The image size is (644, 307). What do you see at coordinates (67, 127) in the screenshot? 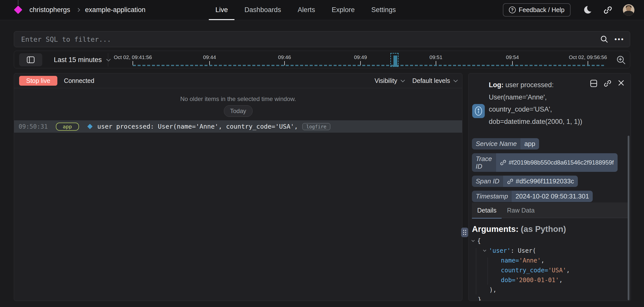
I see `service-badge: app` at bounding box center [67, 127].